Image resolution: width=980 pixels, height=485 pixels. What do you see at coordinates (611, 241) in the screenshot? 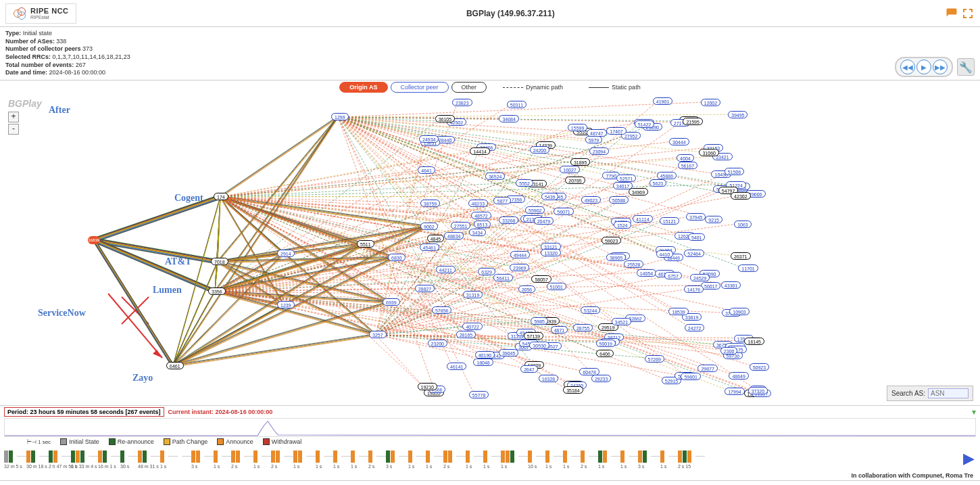
I see `as-node: 59023` at bounding box center [611, 241].